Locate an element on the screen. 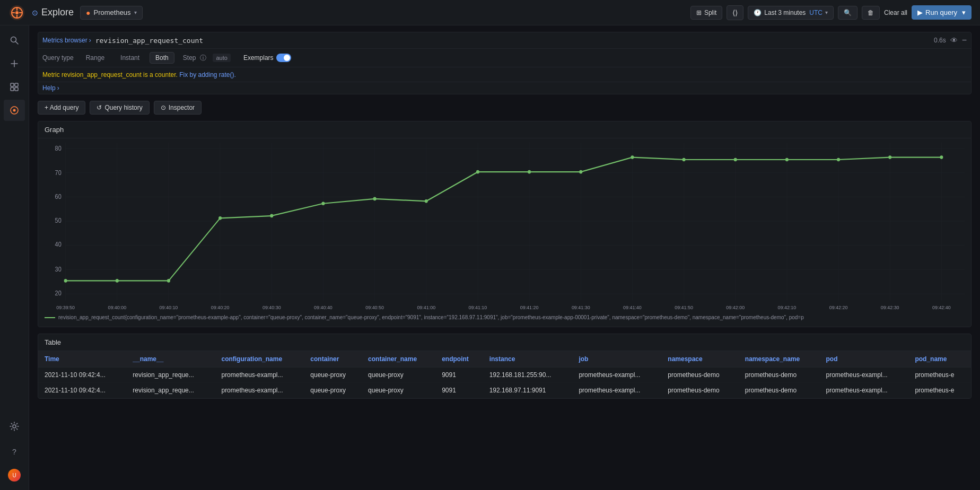  svg-text: 09:41:10 is located at coordinates (478, 308).